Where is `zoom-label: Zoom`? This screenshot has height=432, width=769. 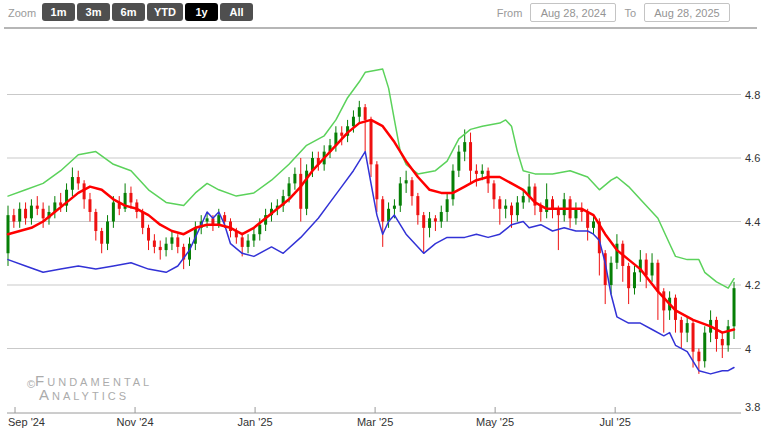
zoom-label: Zoom is located at coordinates (22, 13).